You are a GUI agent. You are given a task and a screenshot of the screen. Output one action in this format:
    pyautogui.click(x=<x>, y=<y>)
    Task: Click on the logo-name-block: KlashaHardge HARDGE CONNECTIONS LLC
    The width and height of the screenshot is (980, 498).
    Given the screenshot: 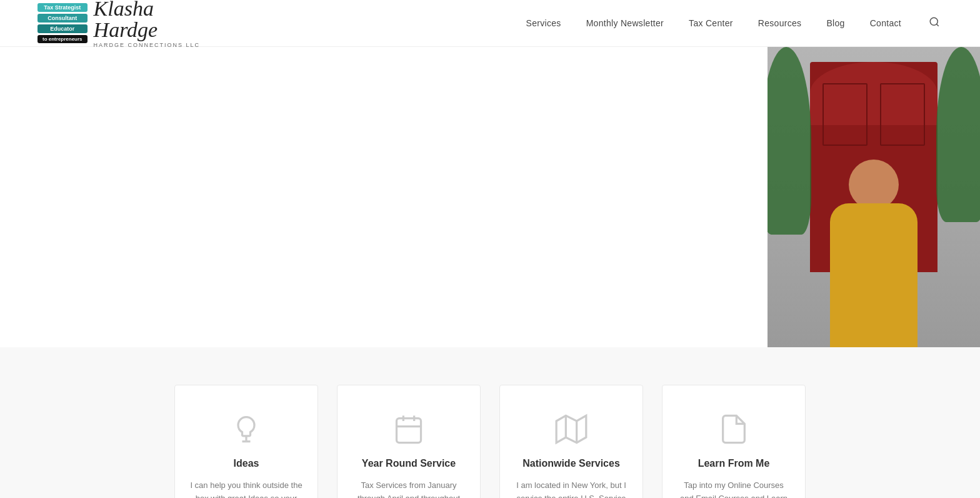 What is the action you would take?
    pyautogui.click(x=148, y=24)
    